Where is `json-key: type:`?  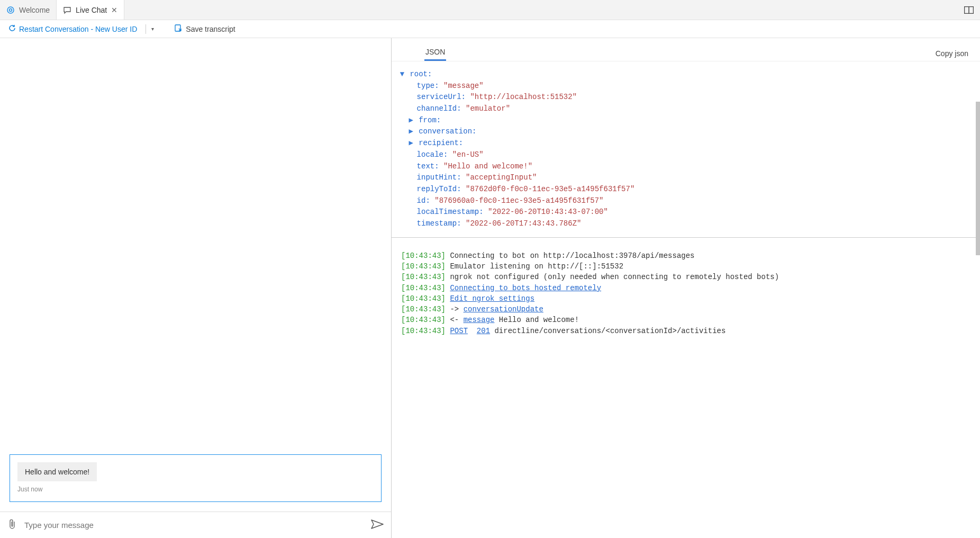
json-key: type: is located at coordinates (428, 86).